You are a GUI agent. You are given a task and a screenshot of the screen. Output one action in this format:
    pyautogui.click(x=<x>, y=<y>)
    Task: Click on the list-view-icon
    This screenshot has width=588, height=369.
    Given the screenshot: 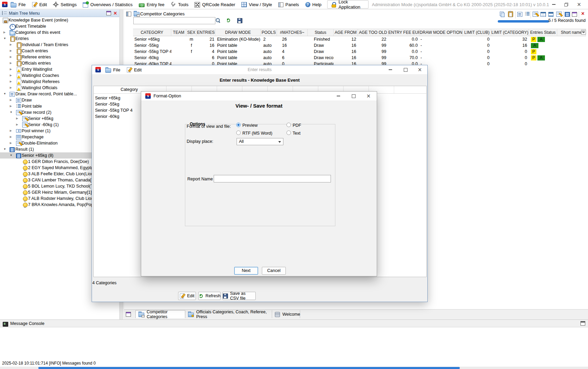 What is the action you would take?
    pyautogui.click(x=567, y=14)
    